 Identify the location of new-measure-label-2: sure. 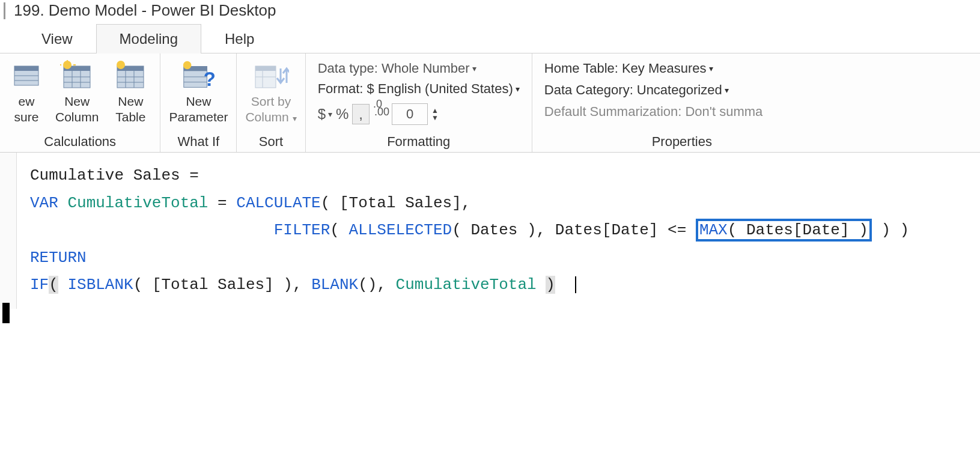
(26, 117).